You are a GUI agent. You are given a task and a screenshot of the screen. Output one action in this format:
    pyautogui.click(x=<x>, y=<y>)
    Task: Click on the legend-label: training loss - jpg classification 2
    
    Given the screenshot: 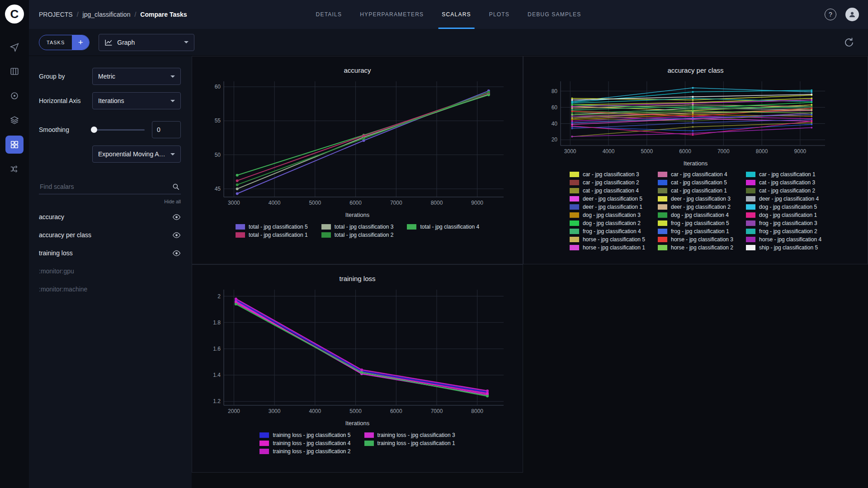 What is the action you would take?
    pyautogui.click(x=311, y=451)
    